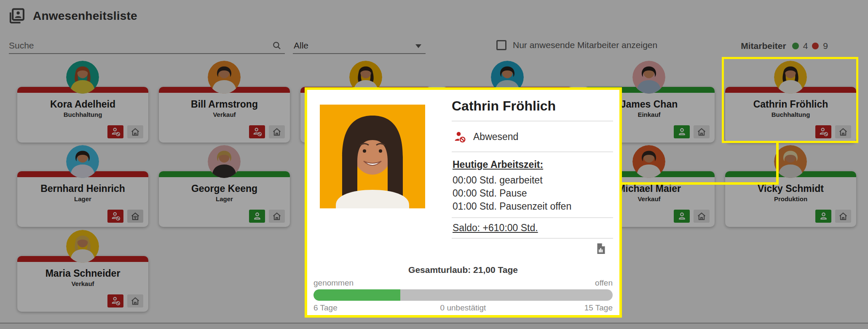 The width and height of the screenshot is (868, 329). Describe the element at coordinates (357, 295) in the screenshot. I see `vacation-progress-fill` at that location.